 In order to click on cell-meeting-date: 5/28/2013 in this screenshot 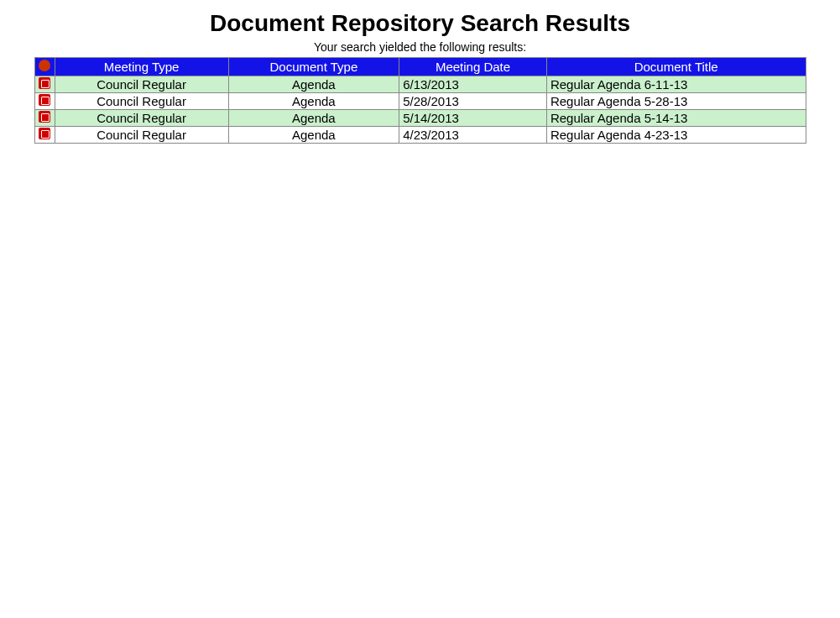, I will do `click(473, 102)`.